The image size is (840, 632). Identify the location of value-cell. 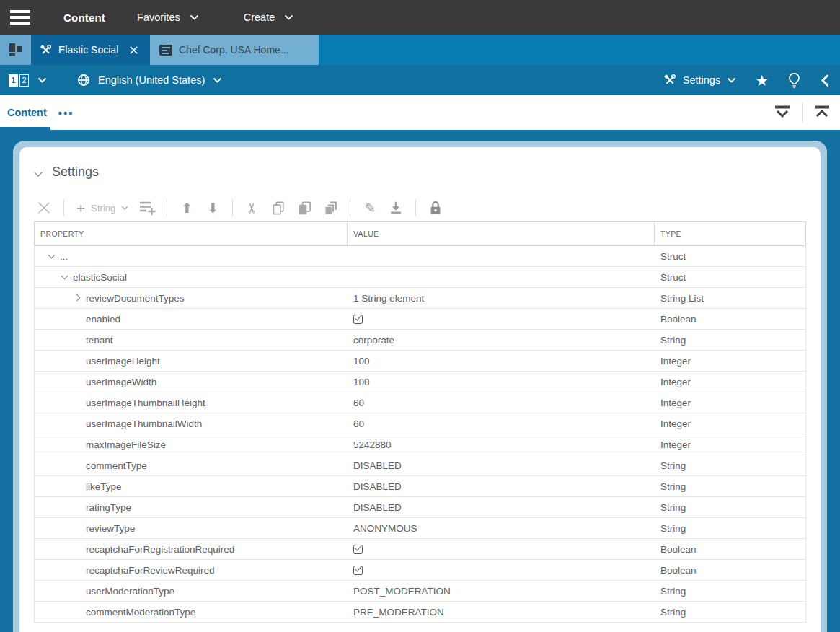
(501, 277).